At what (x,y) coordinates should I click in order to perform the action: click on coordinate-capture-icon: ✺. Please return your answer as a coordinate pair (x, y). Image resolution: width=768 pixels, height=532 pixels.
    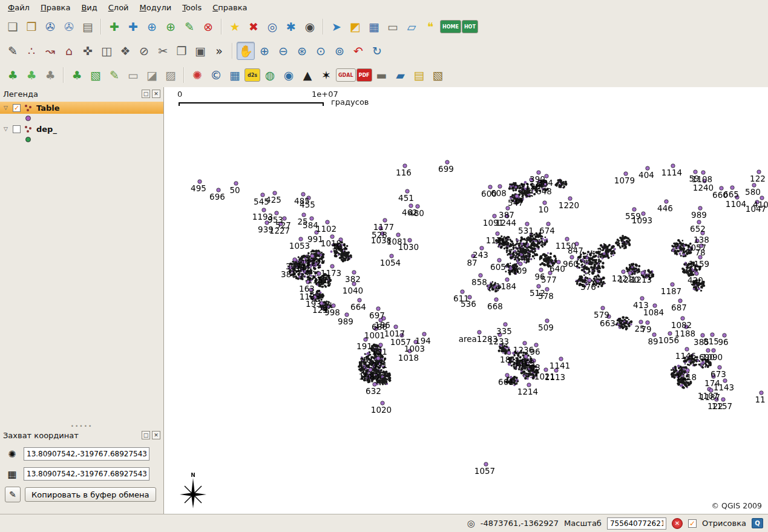
    Looking at the image, I should click on (197, 75).